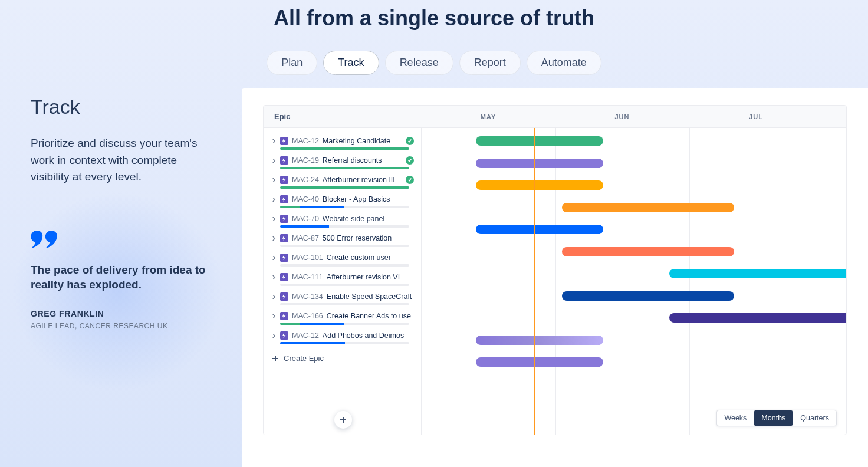  I want to click on quote-mark-icon, so click(127, 240).